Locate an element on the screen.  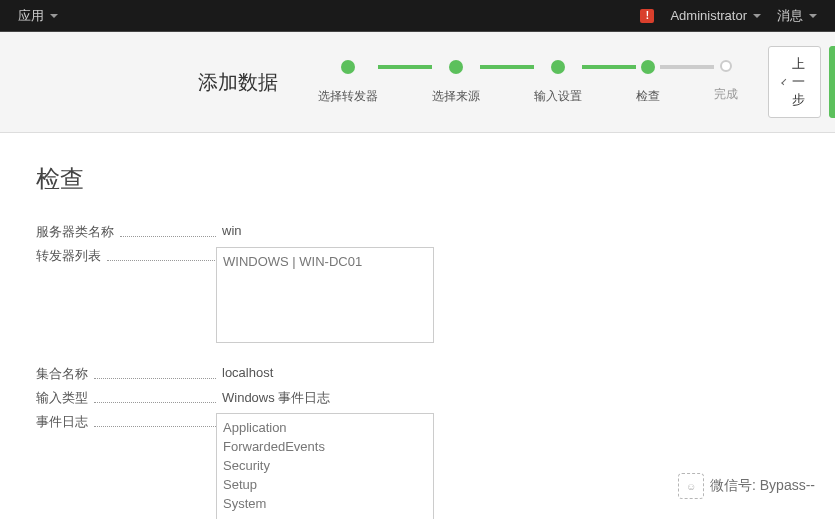
topbar-right: ! Administrator 消息 is located at coordinates (728, 16).